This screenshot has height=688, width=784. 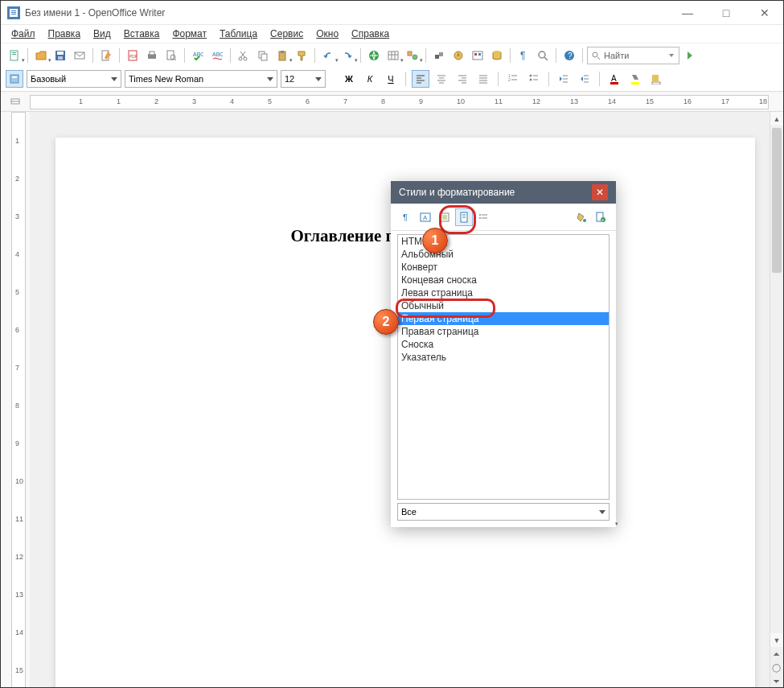 I want to click on format-toolbar: Базовый Times New Roman 12 Ж К Ч 12 A, so click(x=392, y=79).